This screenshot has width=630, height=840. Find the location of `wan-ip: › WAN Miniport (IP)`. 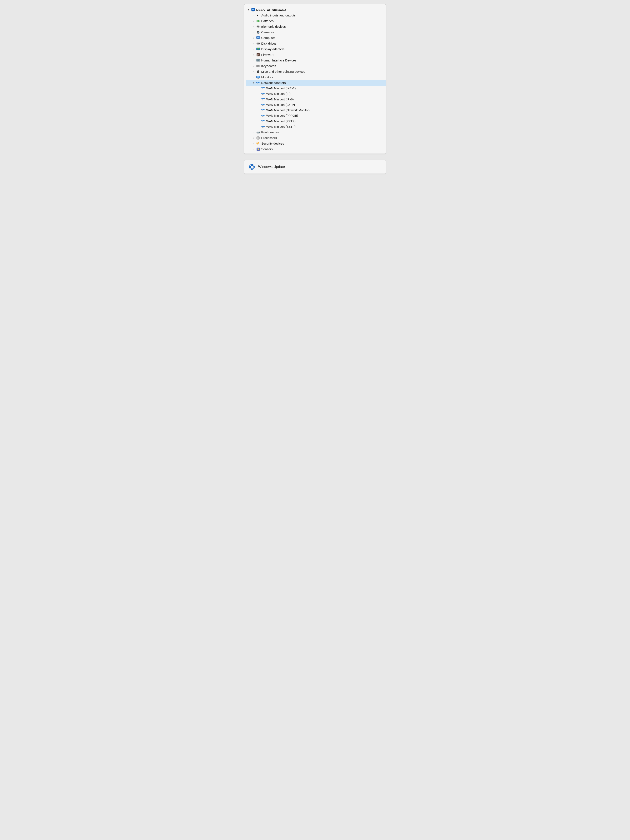

wan-ip: › WAN Miniport (IP) is located at coordinates (316, 94).